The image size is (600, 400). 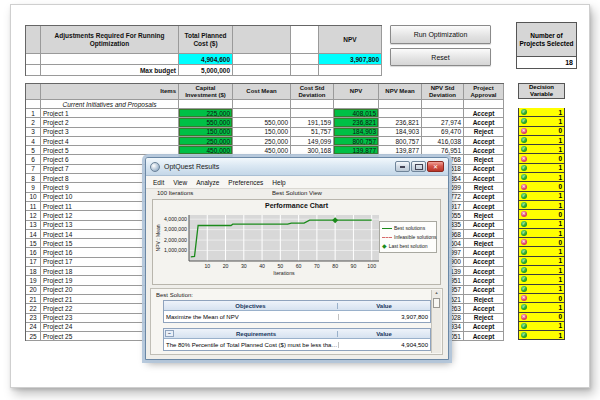 What do you see at coordinates (356, 142) in the screenshot?
I see `npv-cell: 800,757` at bounding box center [356, 142].